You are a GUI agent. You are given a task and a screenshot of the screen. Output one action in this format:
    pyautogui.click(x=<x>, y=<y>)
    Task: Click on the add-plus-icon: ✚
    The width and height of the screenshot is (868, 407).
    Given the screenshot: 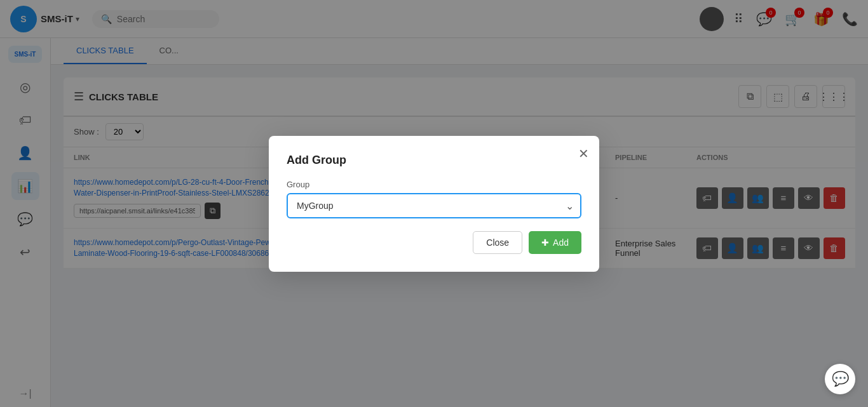 What is the action you would take?
    pyautogui.click(x=545, y=243)
    